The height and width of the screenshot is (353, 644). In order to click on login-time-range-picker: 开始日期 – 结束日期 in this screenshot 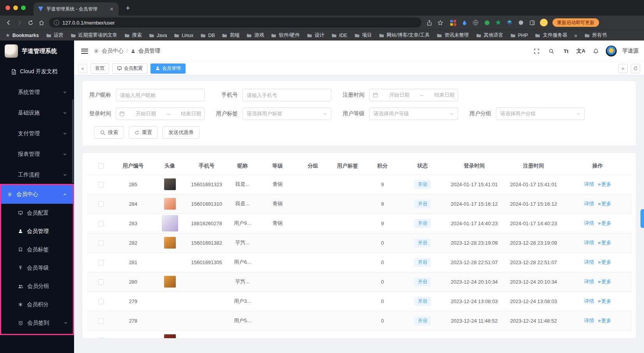, I will do `click(160, 114)`.